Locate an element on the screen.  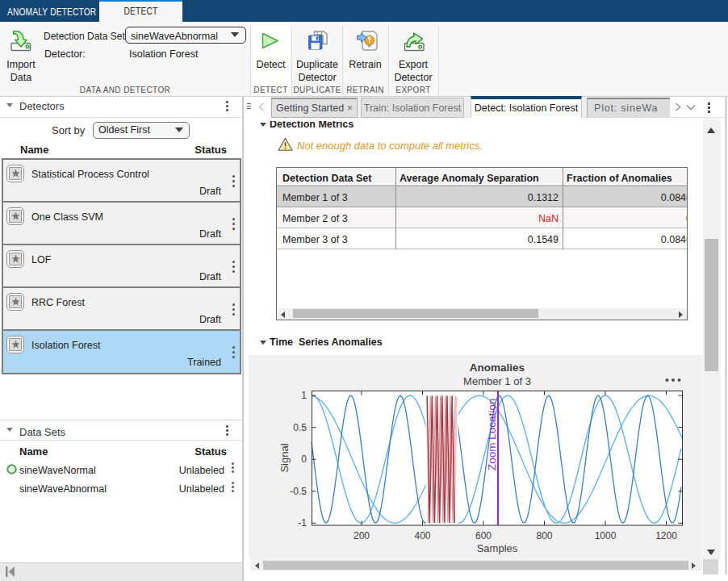
svg-text: 800 is located at coordinates (544, 536).